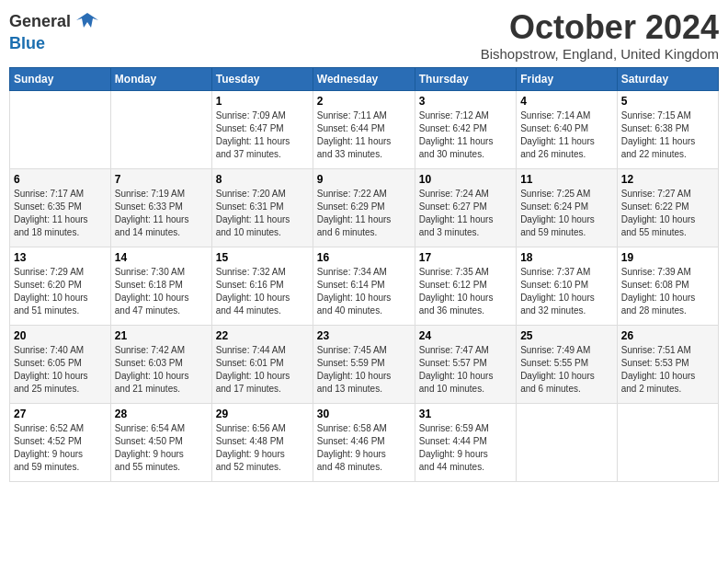  What do you see at coordinates (567, 129) in the screenshot?
I see `calendar-cell: 4Sunrise: 7:14 AM Sunset: 6:40 PM Daylig…` at bounding box center [567, 129].